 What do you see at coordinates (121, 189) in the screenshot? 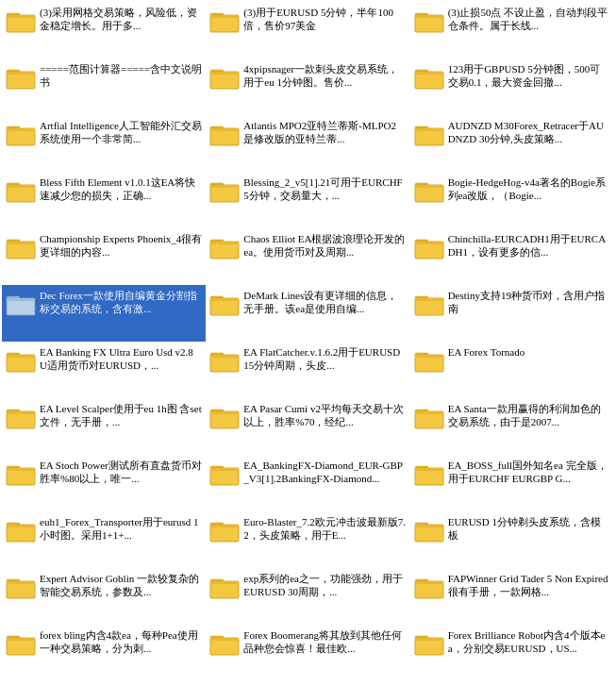
I see `item-label: Bless Fifth Element v1.0.1这EA将快速减少您的损失，正…` at bounding box center [121, 189].